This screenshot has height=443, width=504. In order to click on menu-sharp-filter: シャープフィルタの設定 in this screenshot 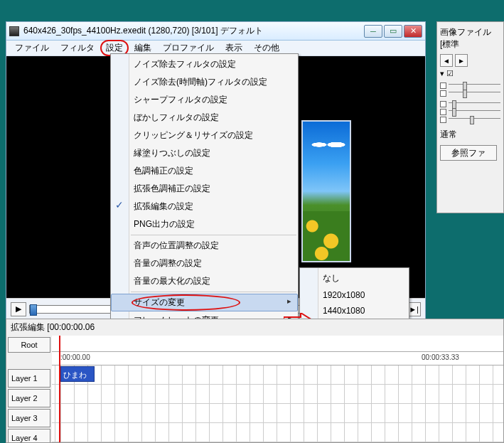, I will do `click(205, 100)`.